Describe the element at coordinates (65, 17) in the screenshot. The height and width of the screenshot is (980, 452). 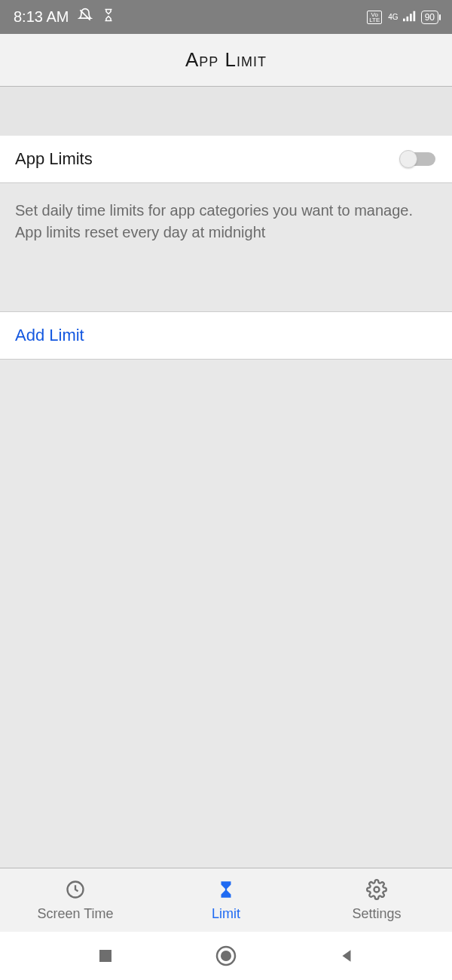
I see `status-left: 8:13 AM` at that location.